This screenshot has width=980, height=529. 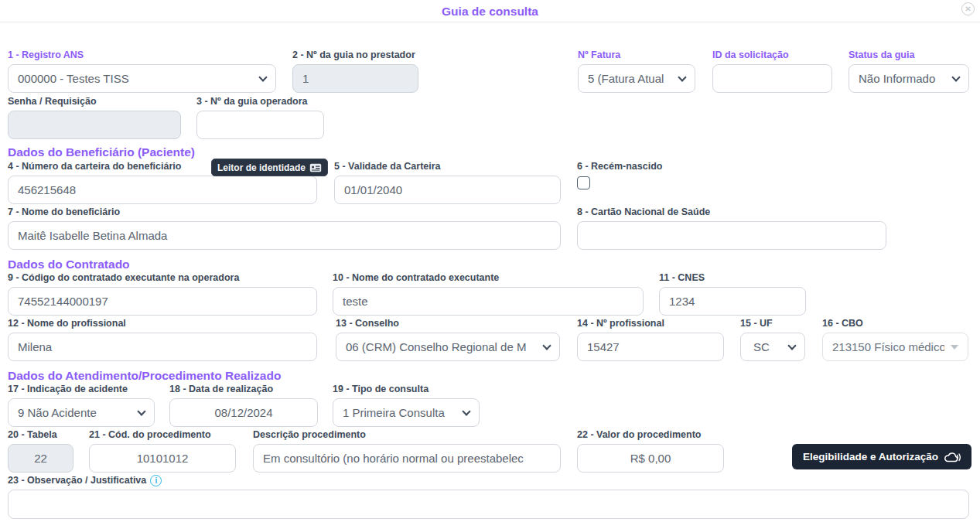 What do you see at coordinates (142, 79) in the screenshot?
I see `registro-ans-select: 000000 - Testes TISS` at bounding box center [142, 79].